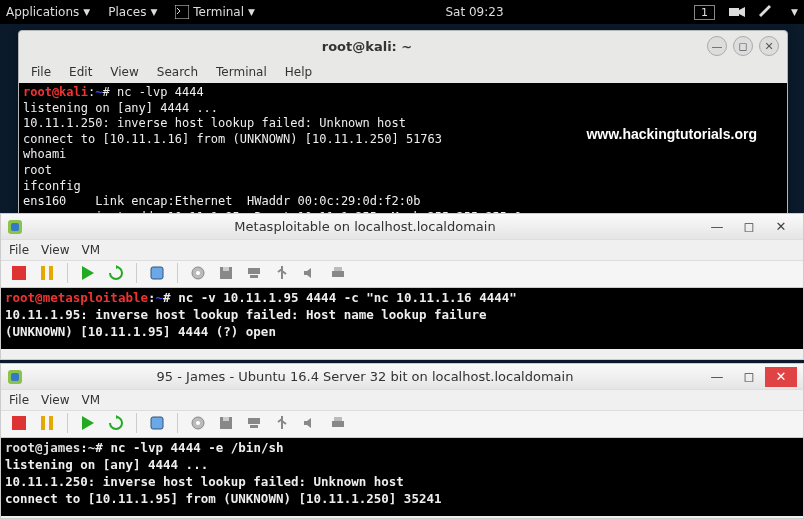 Image resolution: width=804 pixels, height=519 pixels. I want to click on vmware-toolbar, so click(402, 274).